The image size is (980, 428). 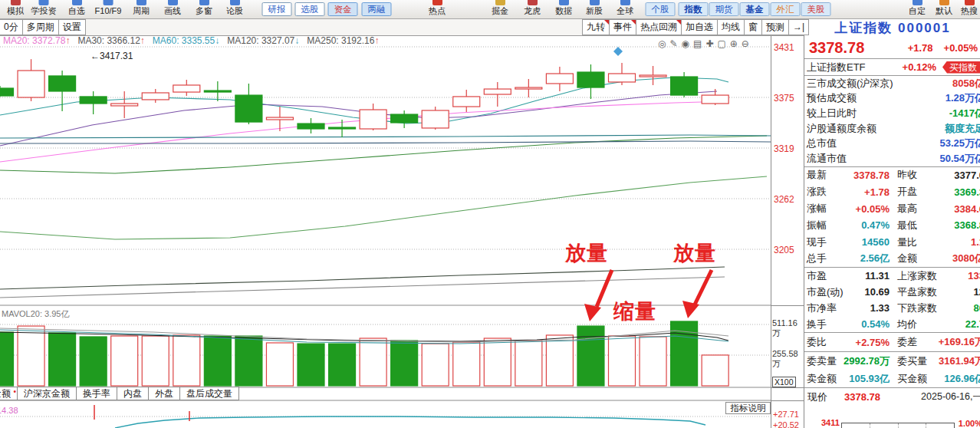 What do you see at coordinates (865, 175) in the screenshot?
I see `quote-value: 3378.78` at bounding box center [865, 175].